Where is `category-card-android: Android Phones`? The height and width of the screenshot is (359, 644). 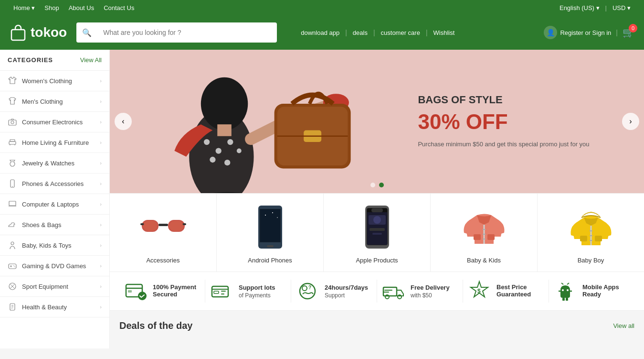 category-card-android: Android Phones is located at coordinates (270, 232).